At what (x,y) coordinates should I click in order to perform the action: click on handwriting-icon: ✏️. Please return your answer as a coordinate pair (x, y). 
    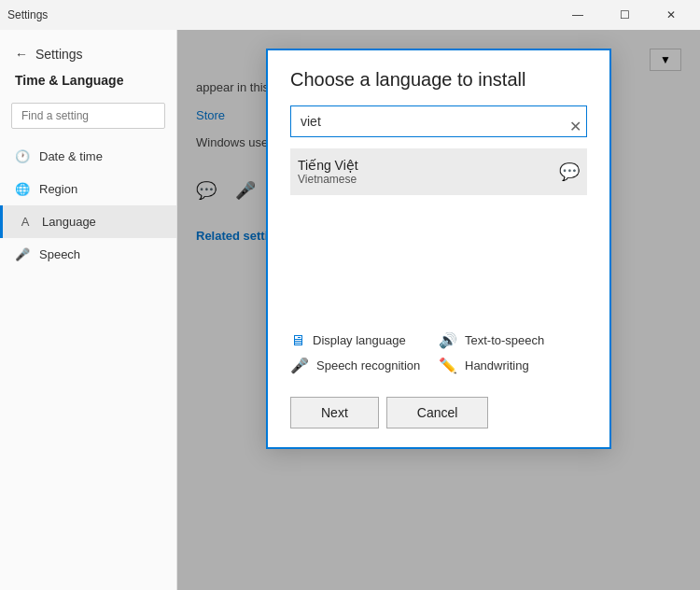
    Looking at the image, I should click on (448, 366).